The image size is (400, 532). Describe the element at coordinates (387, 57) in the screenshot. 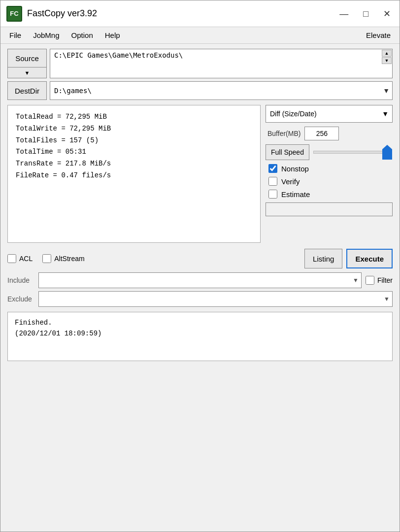

I see `source-scroll-btns: ▲ ▼` at that location.